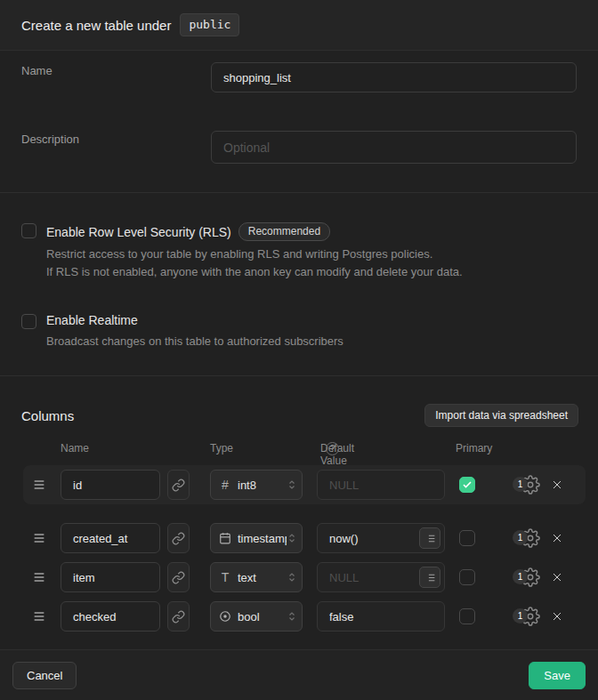  What do you see at coordinates (93, 320) in the screenshot?
I see `realtime-label: Enable Realtime` at bounding box center [93, 320].